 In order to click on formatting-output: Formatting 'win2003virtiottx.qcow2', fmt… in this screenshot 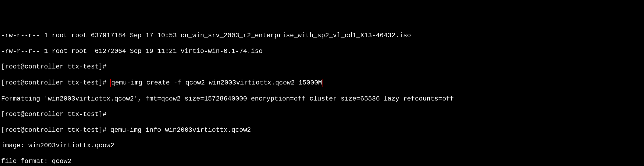, I will do `click(322, 99)`.